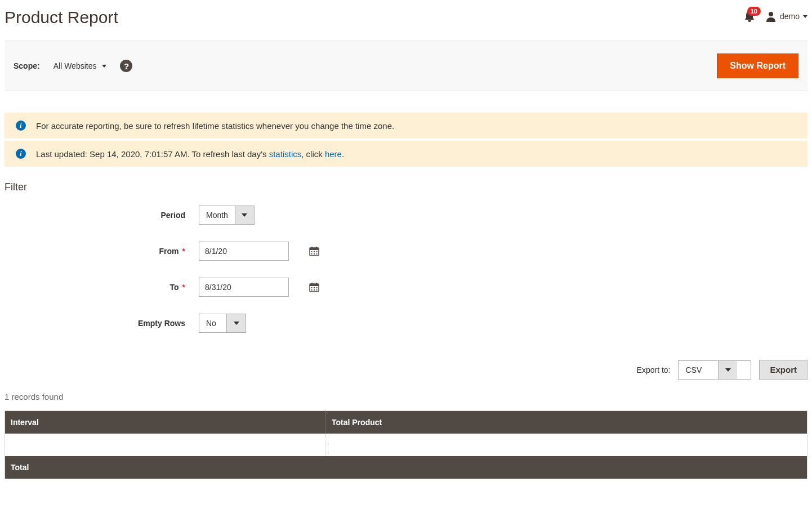  I want to click on header-actions: 10 demo, so click(776, 15).